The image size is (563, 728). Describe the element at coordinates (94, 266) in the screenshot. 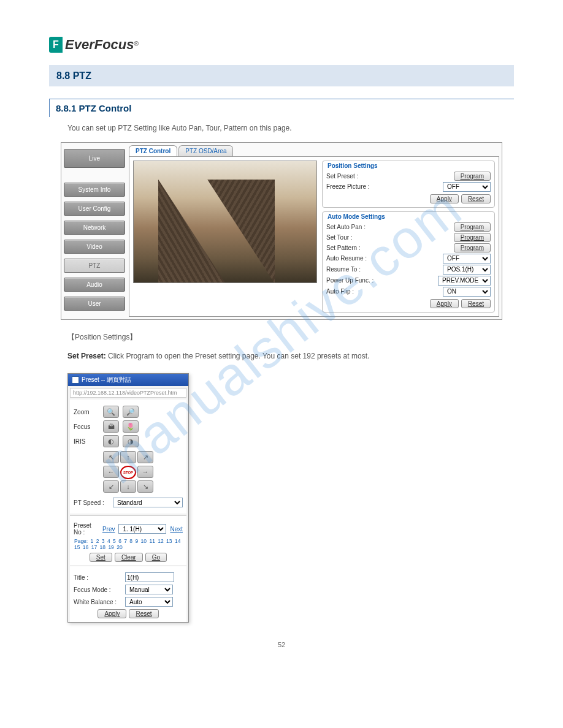

I see `sidebar-item-ptz: PTZ` at that location.